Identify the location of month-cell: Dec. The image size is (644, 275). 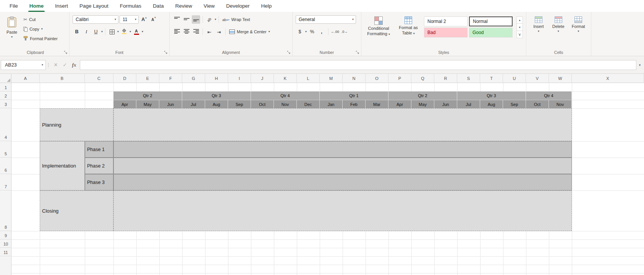
(308, 104).